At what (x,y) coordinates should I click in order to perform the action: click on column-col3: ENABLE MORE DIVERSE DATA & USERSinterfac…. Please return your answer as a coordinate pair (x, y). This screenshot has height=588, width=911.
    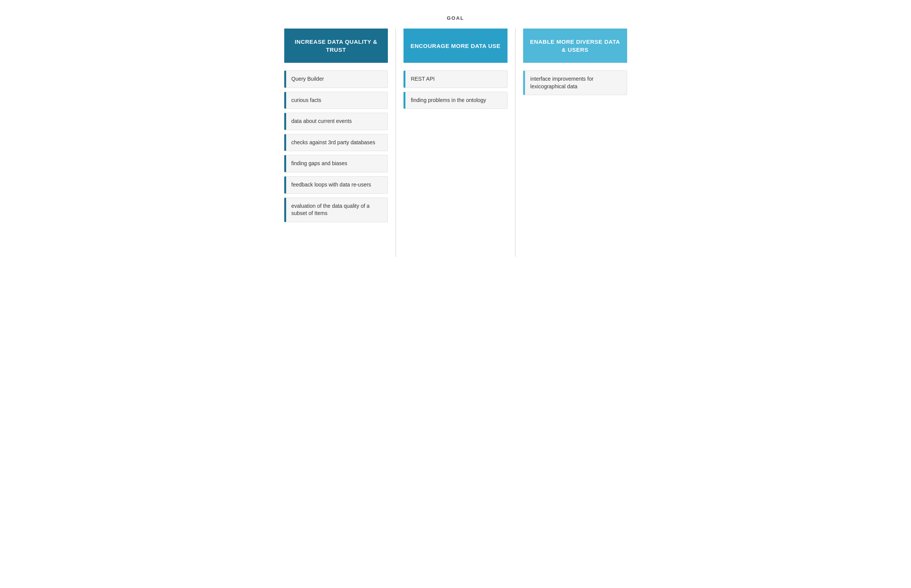
    Looking at the image, I should click on (575, 62).